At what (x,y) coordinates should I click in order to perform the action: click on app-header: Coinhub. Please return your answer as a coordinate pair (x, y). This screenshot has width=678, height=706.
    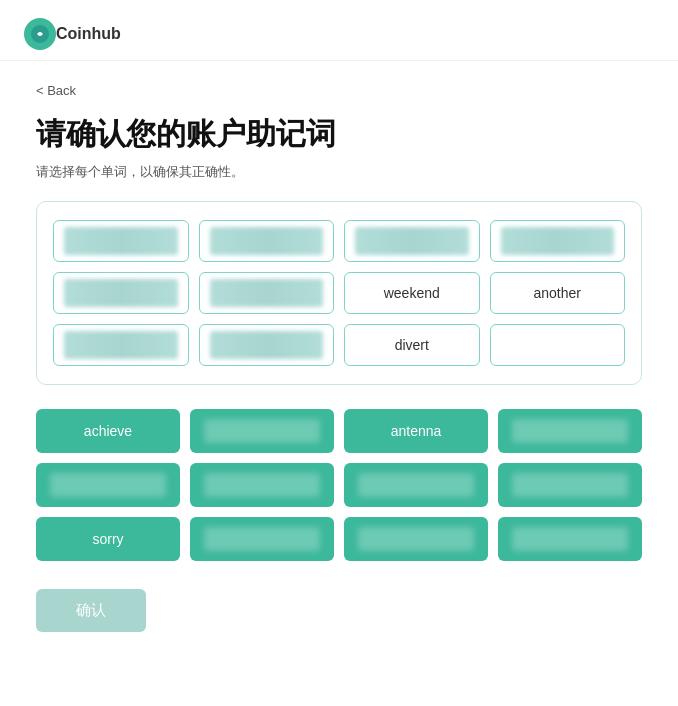
    Looking at the image, I should click on (339, 30).